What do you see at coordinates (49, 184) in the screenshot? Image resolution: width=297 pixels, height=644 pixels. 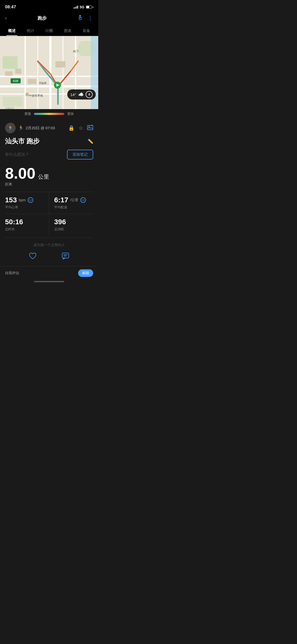 I see `distance-label: 距离` at bounding box center [49, 184].